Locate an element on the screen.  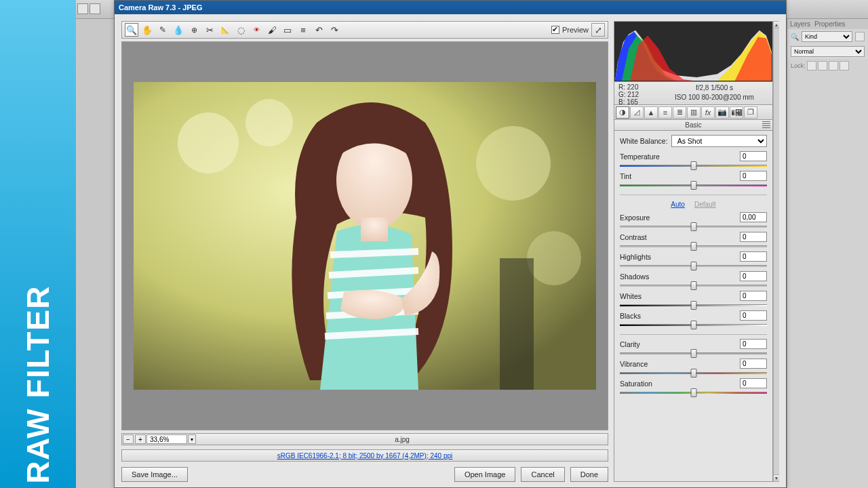
done-button: Done is located at coordinates (589, 474).